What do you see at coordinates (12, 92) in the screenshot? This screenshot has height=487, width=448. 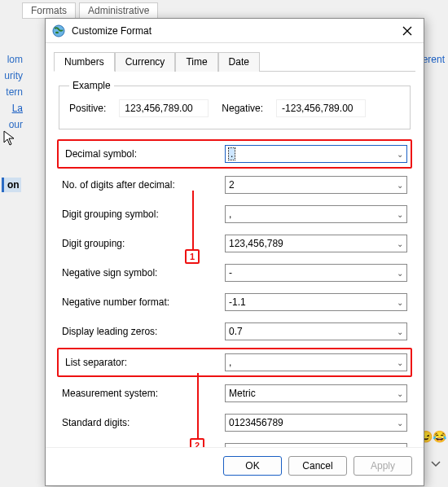 I see `parent-sidebar: lom urity tern La our` at bounding box center [12, 92].